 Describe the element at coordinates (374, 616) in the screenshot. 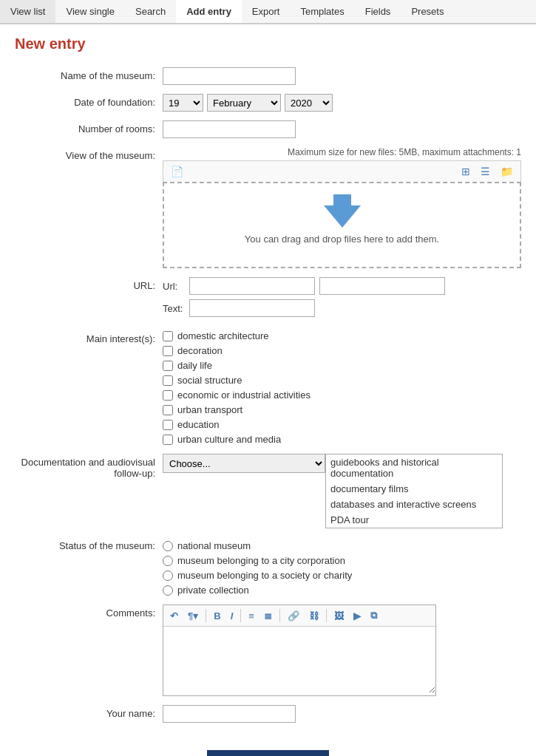

I see `editor-code-btn: ⧉` at that location.